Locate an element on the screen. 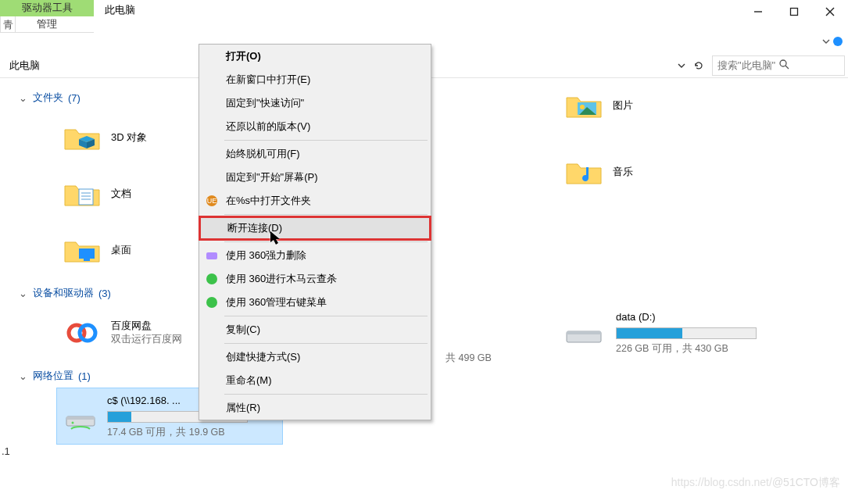 The image size is (848, 504). ctx-360-scan: 使用 360进行木马云查杀 is located at coordinates (315, 279).